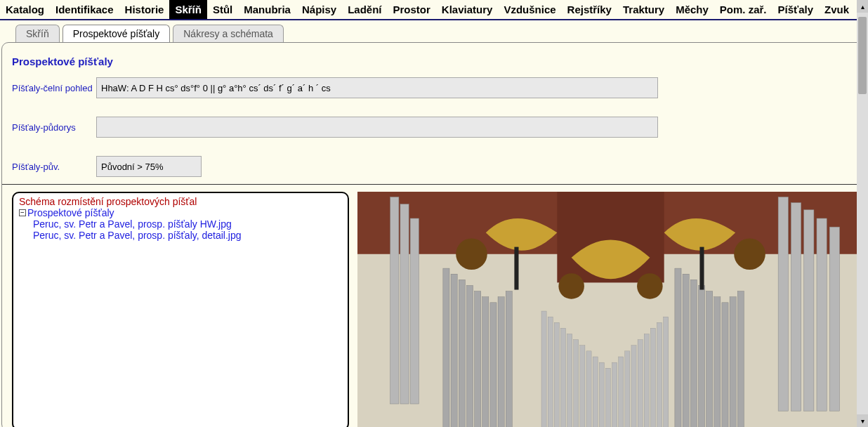  What do you see at coordinates (180, 235) in the screenshot?
I see `tree-item: Peruc, sv. Petr a Pavel, prosp. píšťaly,…` at bounding box center [180, 235].